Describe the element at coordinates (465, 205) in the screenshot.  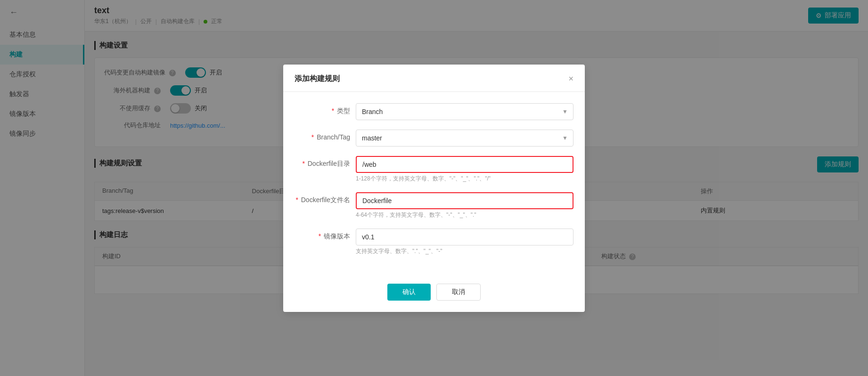
I see `dockerfile-name-control: 4-64个字符，支持英文字母、数字、"-"、"_"、"."` at that location.